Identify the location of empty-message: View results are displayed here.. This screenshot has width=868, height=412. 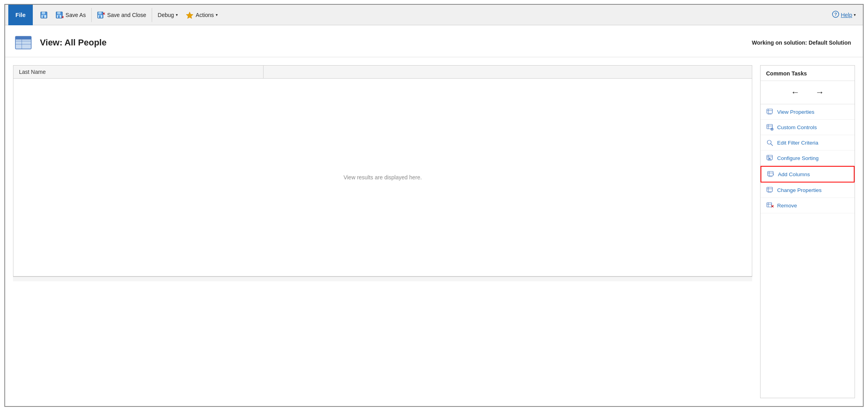
(382, 177).